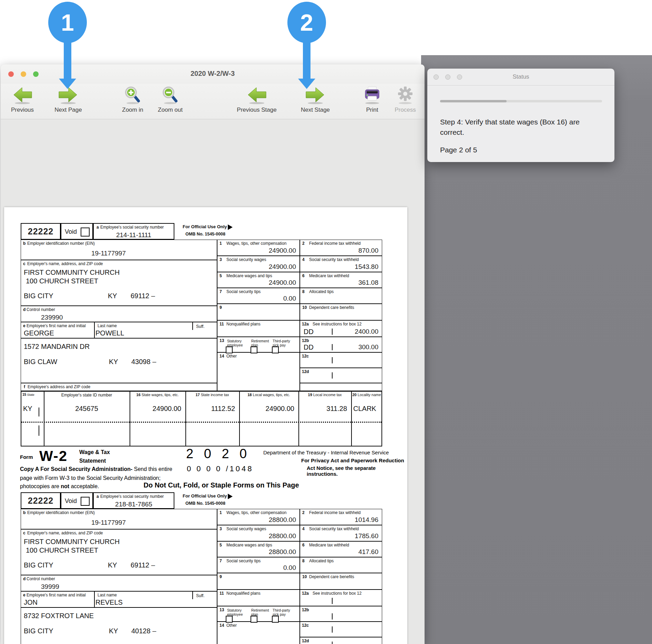  What do you see at coordinates (39, 333) in the screenshot?
I see `first-name-value: GEORGE` at bounding box center [39, 333].